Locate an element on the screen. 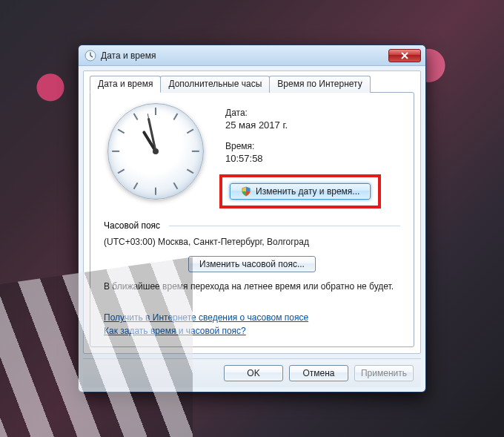 This screenshot has height=437, width=504. divider is located at coordinates (285, 226).